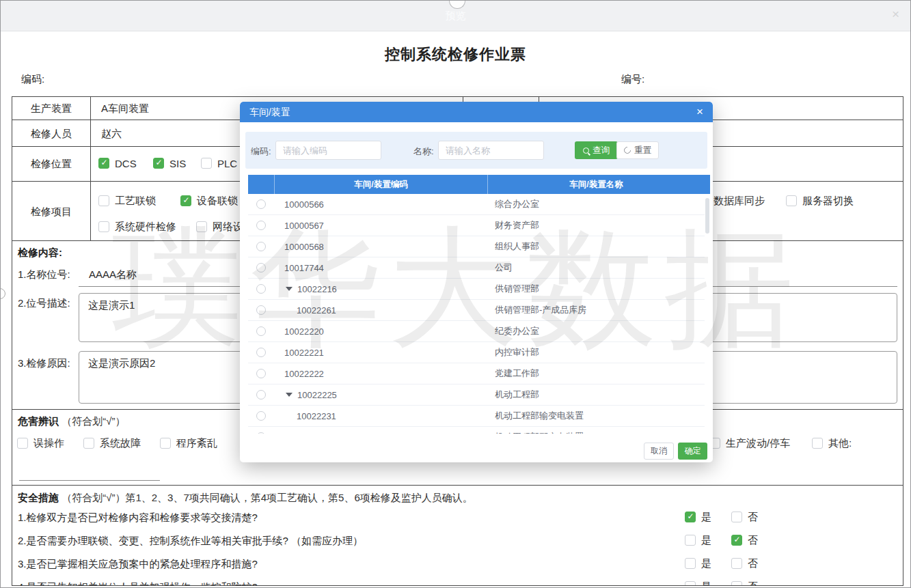 Image resolution: width=911 pixels, height=588 pixels. Describe the element at coordinates (698, 563) in the screenshot. I see `q3-yes-checkbox: 是` at that location.